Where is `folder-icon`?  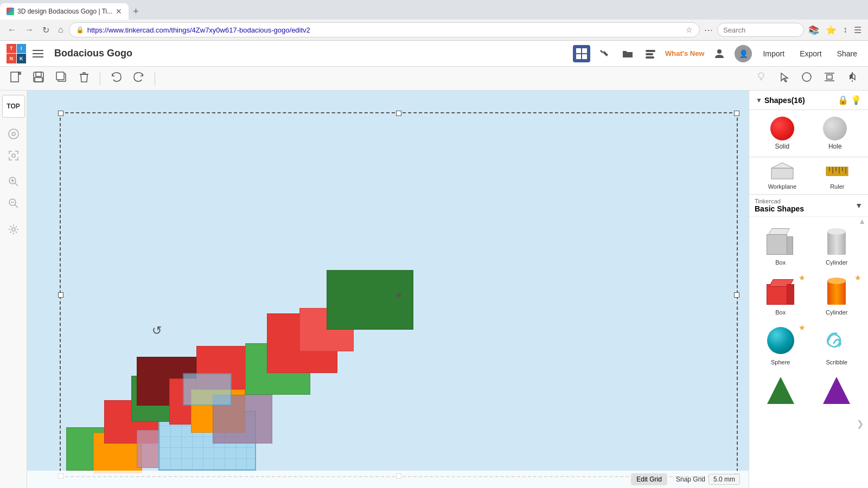
folder-icon is located at coordinates (628, 54).